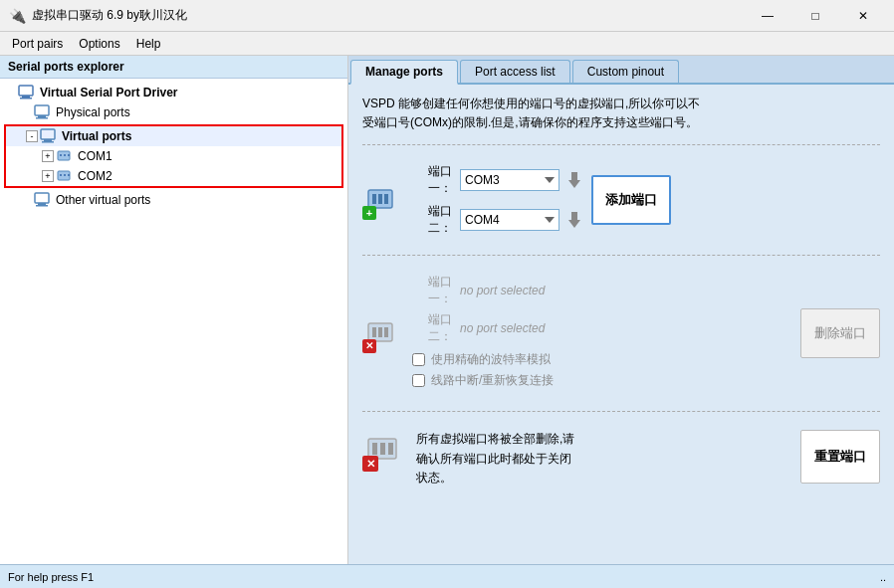 This screenshot has width=894, height=588. Describe the element at coordinates (65, 156) in the screenshot. I see `port-icon-com1` at that location.